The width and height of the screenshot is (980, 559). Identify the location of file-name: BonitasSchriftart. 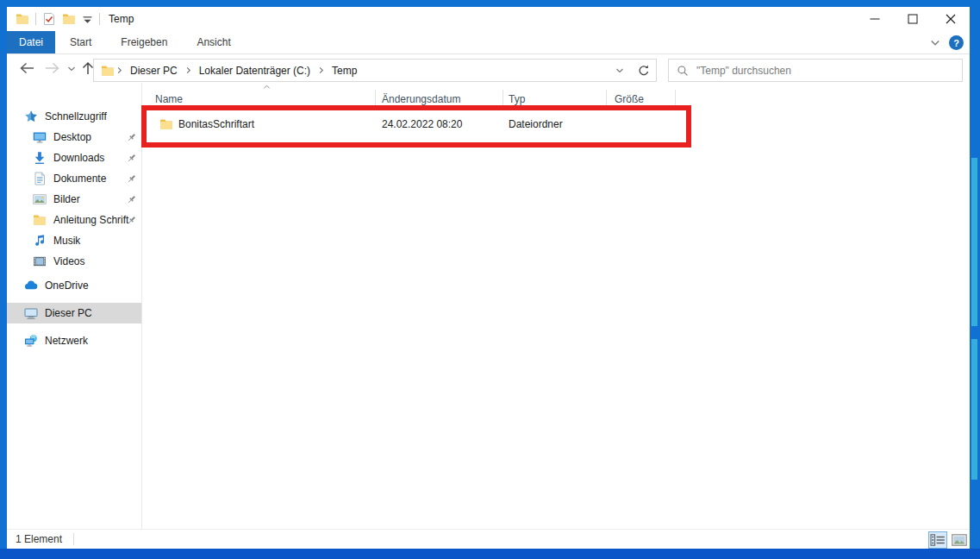
(216, 124).